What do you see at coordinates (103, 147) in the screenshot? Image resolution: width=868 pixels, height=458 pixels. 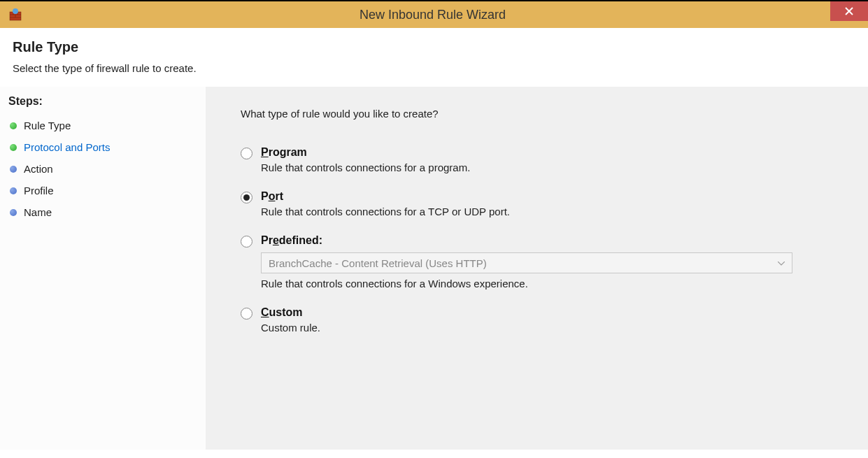 I see `step-protocol-and-ports: Protocol and Ports` at bounding box center [103, 147].